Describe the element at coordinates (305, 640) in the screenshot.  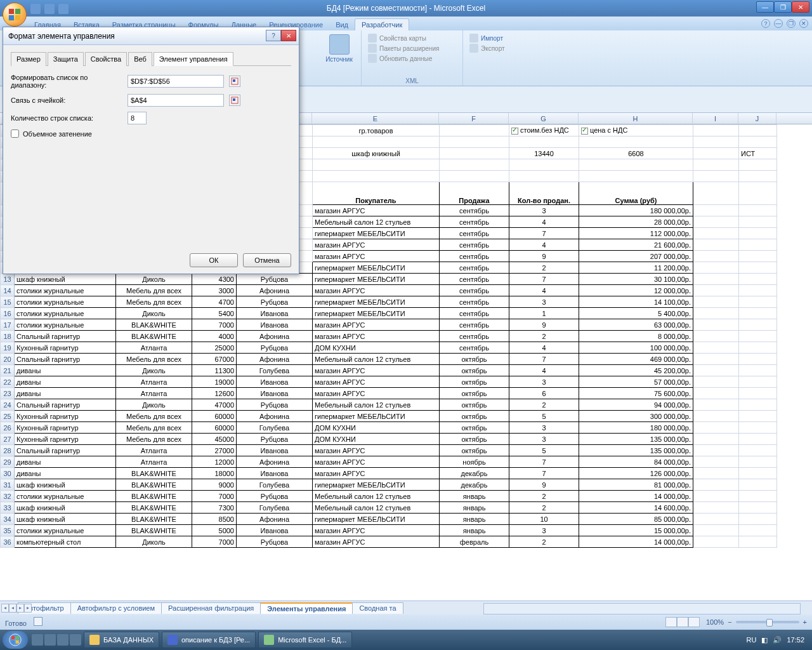
I see `taskbar-item-excel: Microsoft Excel - БД...` at that location.